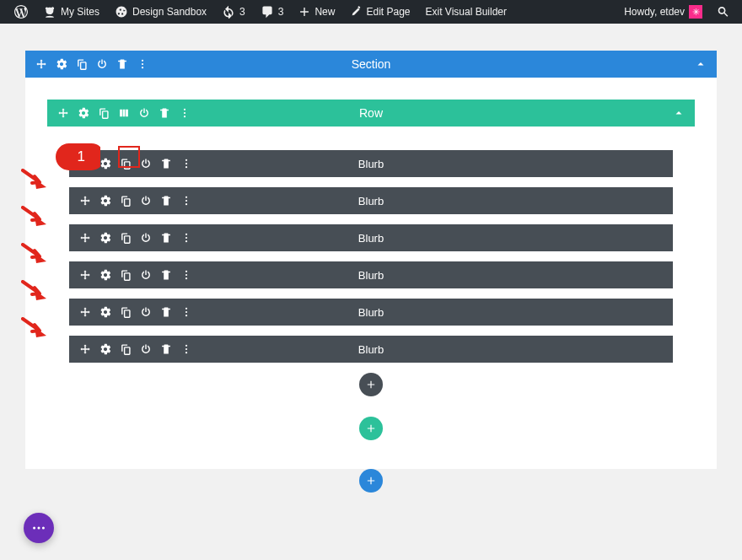 Image resolution: width=742 pixels, height=560 pixels. I want to click on updates-link: 3, so click(234, 12).